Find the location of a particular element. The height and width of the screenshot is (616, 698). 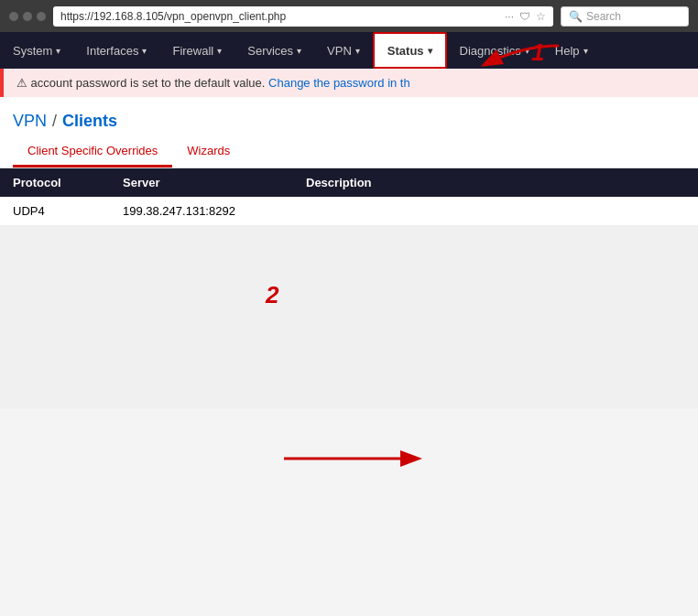

nav-label-firewall: Firewall is located at coordinates (192, 51).